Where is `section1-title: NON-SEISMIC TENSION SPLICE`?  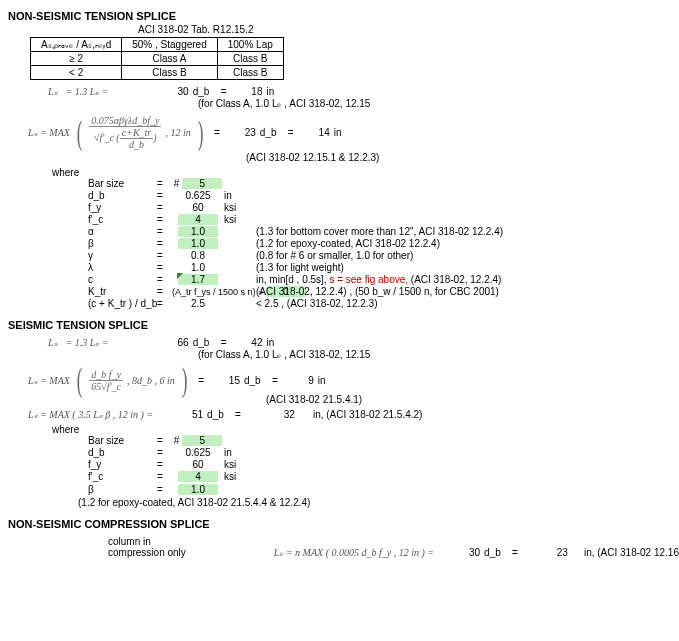 section1-title: NON-SEISMIC TENSION SPLICE is located at coordinates (344, 16).